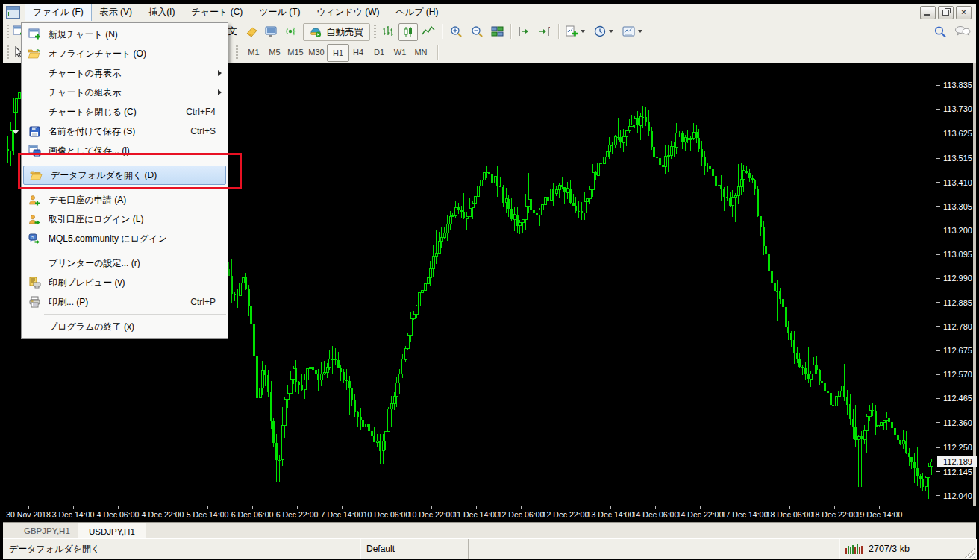 The image size is (979, 560). I want to click on time-label: 4 Dec 06:00, so click(118, 515).